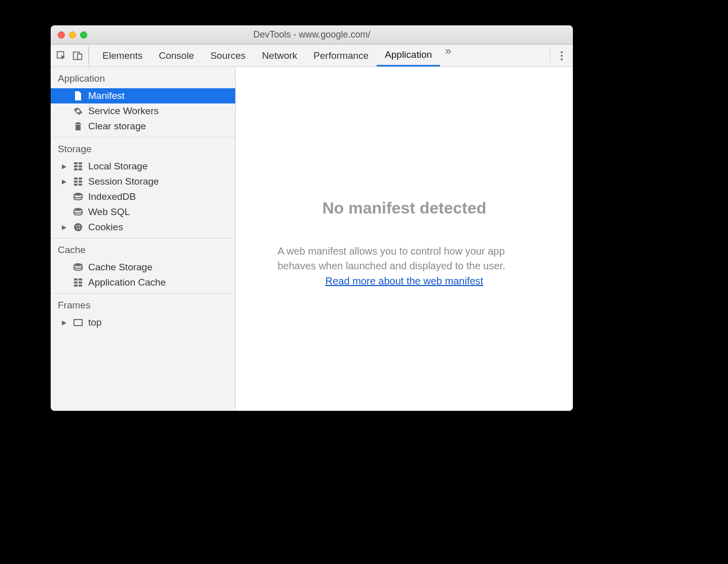  Describe the element at coordinates (341, 56) in the screenshot. I see `tab-label: Performance` at that location.